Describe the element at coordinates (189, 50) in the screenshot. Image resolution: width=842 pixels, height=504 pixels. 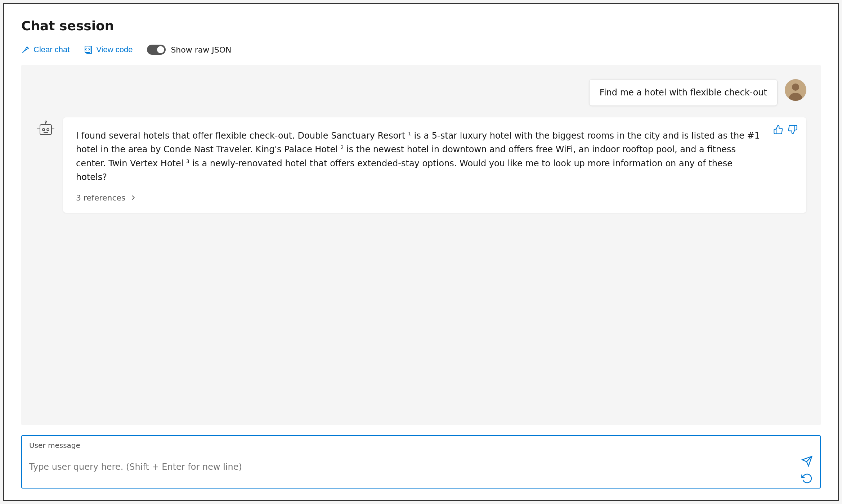
I see `show-raw-json-toggle-group: Show raw JSON` at that location.